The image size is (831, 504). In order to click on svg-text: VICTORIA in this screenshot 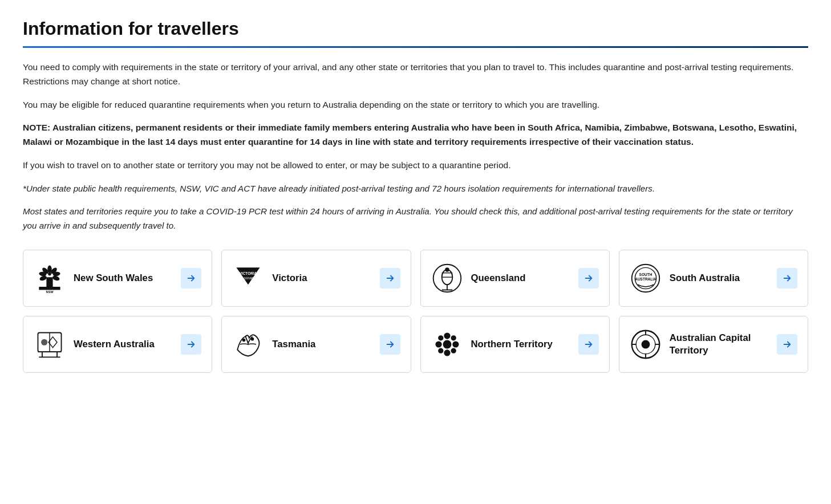, I will do `click(249, 274)`.